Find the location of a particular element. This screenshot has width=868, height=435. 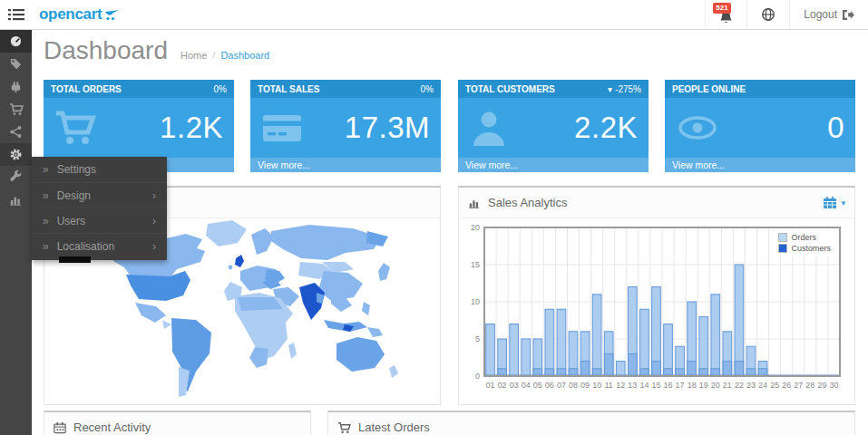

svg-text: 26 is located at coordinates (786, 385).